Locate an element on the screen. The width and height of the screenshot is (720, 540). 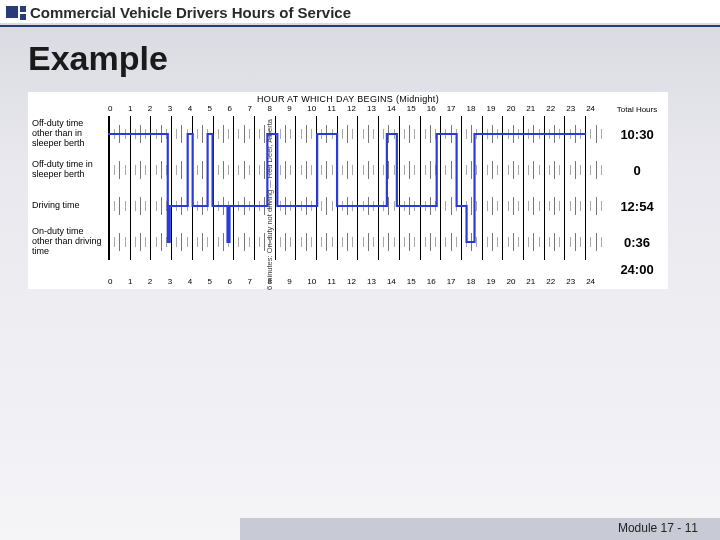
totals-header: Total Hours is located at coordinates (637, 110).